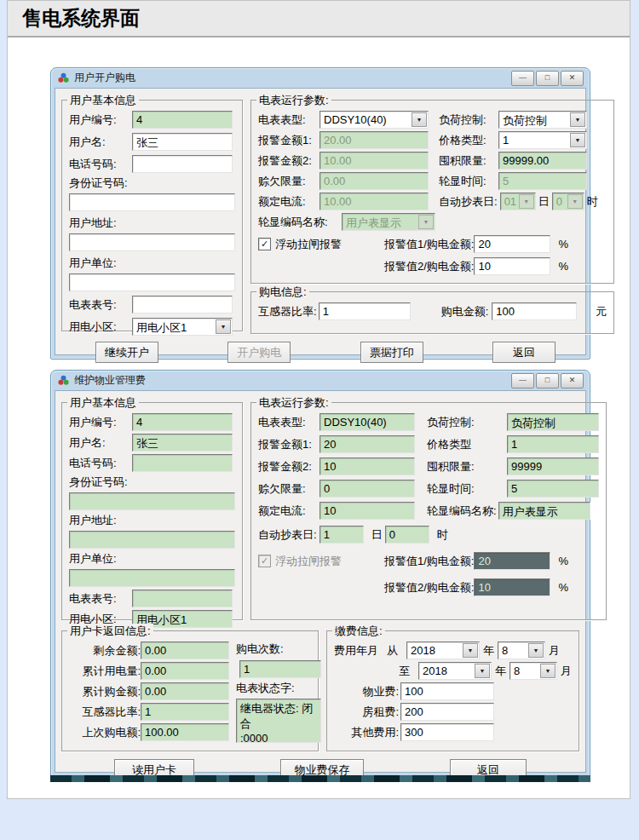 This screenshot has height=840, width=639. I want to click on unit-input, so click(152, 283).